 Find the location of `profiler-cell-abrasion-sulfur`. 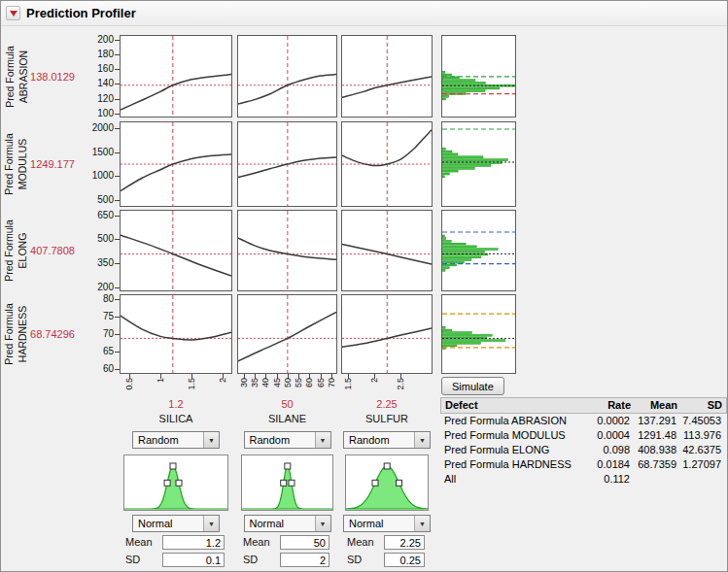

profiler-cell-abrasion-sulfur is located at coordinates (387, 76).